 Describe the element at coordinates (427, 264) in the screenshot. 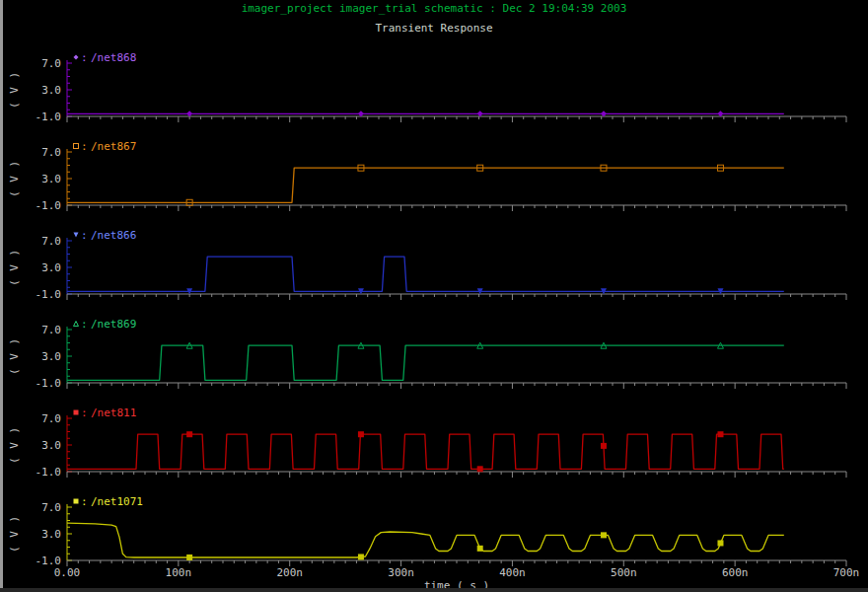

I see `subplot-net866: 7.03.0-1.0( V ):/net866` at that location.